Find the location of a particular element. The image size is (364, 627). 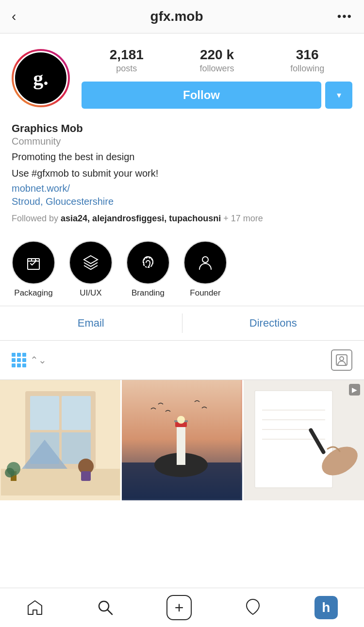

highlight-uiux: UI/UX is located at coordinates (91, 269).